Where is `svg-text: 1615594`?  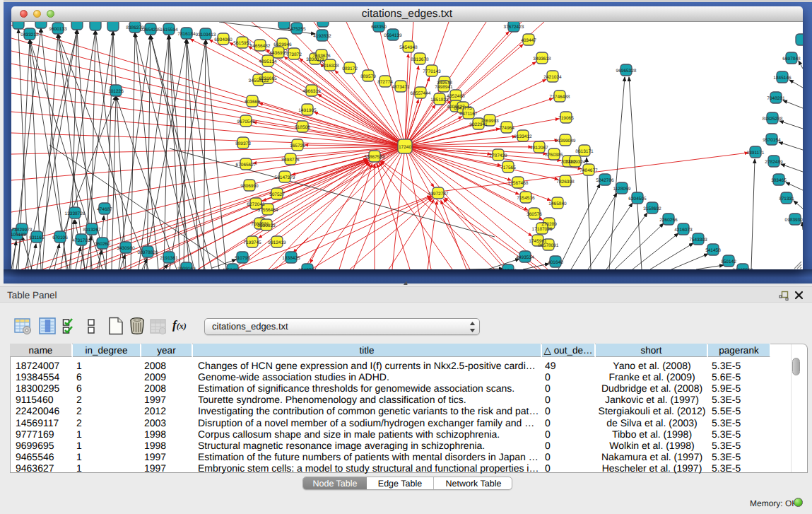 svg-text: 1615594 is located at coordinates (169, 30).